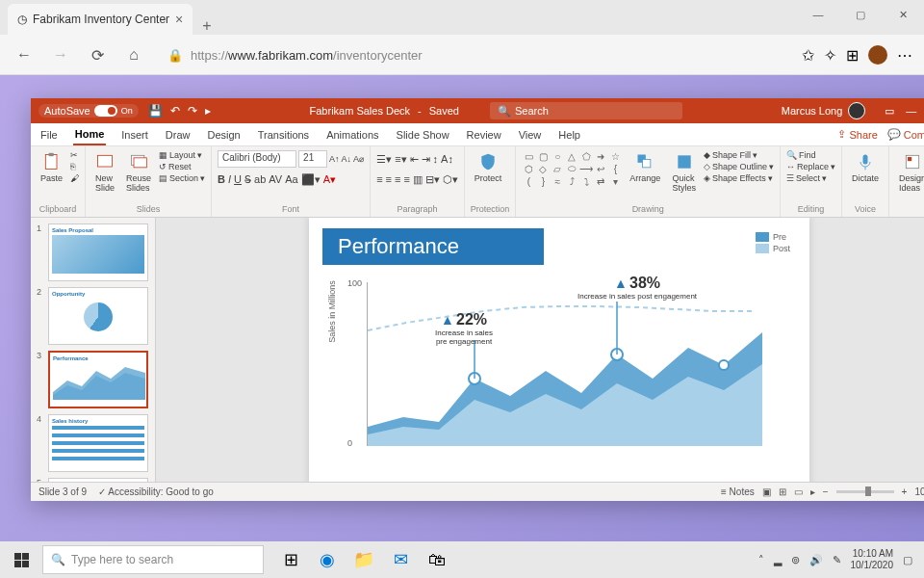 The height and width of the screenshot is (578, 924). I want to click on reuse-slides-button: Reuse Slides, so click(139, 172).